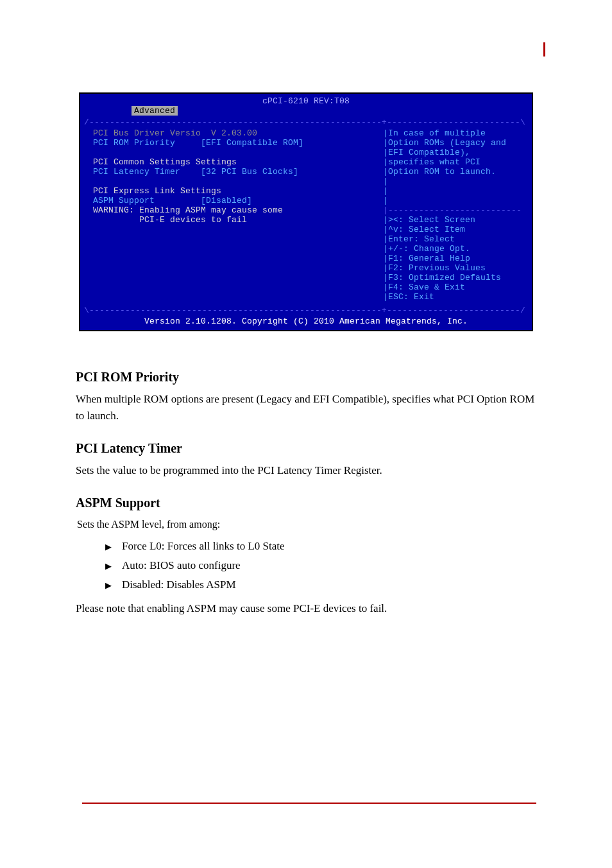  Describe the element at coordinates (179, 585) in the screenshot. I see `list-item-text: Disabled: Disables ASPM` at that location.